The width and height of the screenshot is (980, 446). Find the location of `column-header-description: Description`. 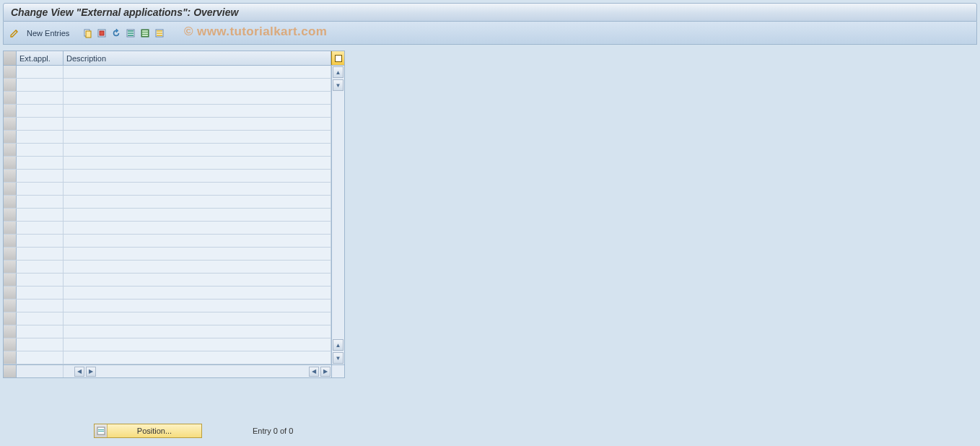

column-header-description: Description is located at coordinates (198, 58).